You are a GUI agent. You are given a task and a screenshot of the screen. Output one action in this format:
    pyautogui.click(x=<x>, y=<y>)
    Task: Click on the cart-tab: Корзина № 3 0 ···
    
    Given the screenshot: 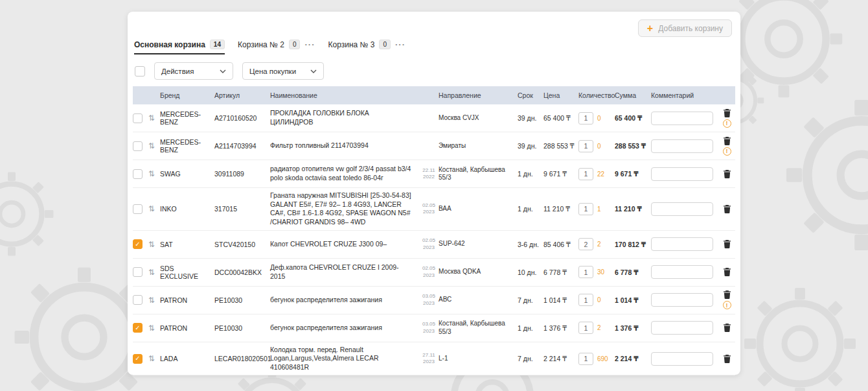 What is the action you would take?
    pyautogui.click(x=367, y=47)
    